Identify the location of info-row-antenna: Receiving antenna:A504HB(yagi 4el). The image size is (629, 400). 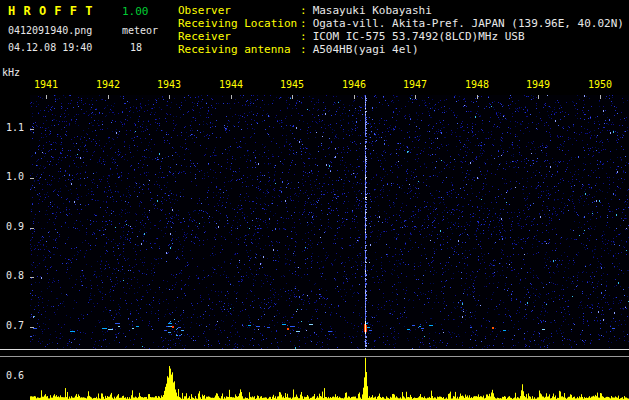
(298, 50).